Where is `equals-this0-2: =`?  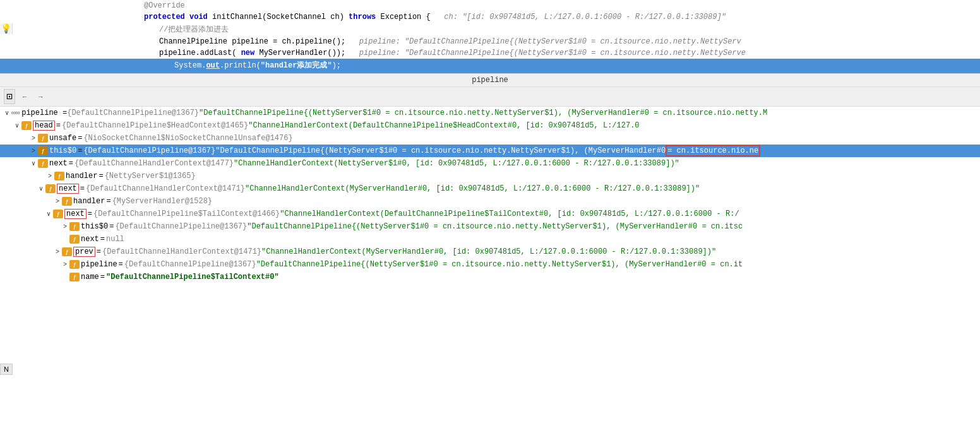
equals-this0-2: = is located at coordinates (111, 227).